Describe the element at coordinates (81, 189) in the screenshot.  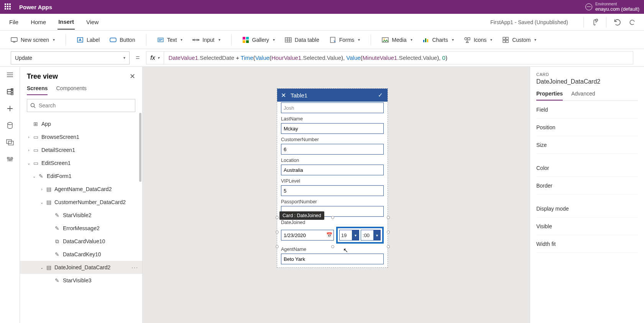
I see `tree-item-agentcard: ›▤AgentName_DataCard2` at that location.